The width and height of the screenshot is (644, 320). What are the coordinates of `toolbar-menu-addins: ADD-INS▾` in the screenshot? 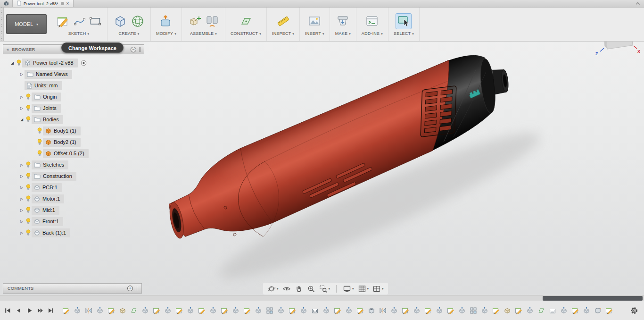 It's located at (372, 34).